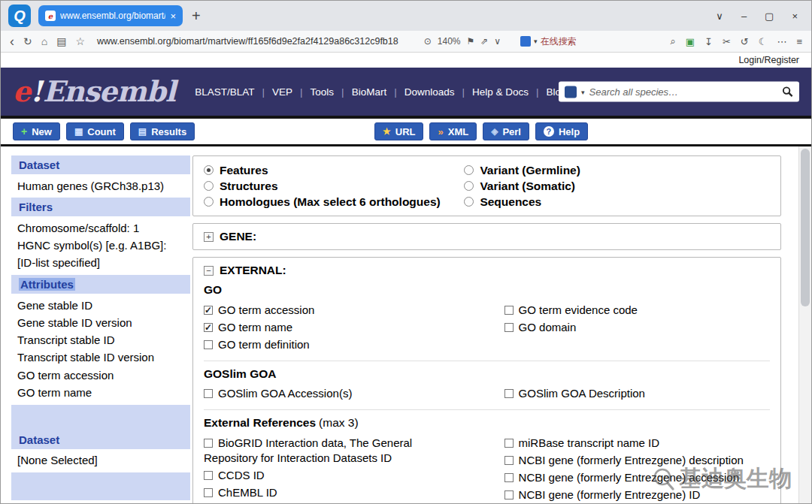  What do you see at coordinates (101, 376) in the screenshot?
I see `sidebar-item: GO term accession` at bounding box center [101, 376].